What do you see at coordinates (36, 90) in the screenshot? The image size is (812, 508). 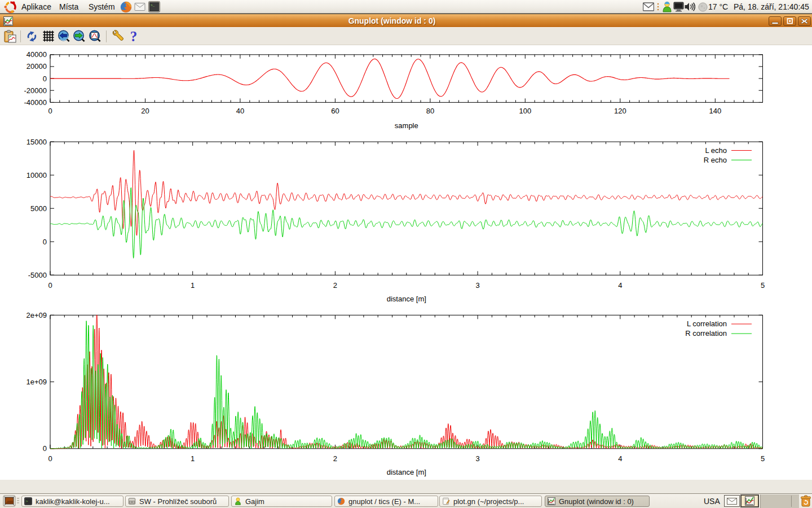 I see `svg-text: -20000` at bounding box center [36, 90].